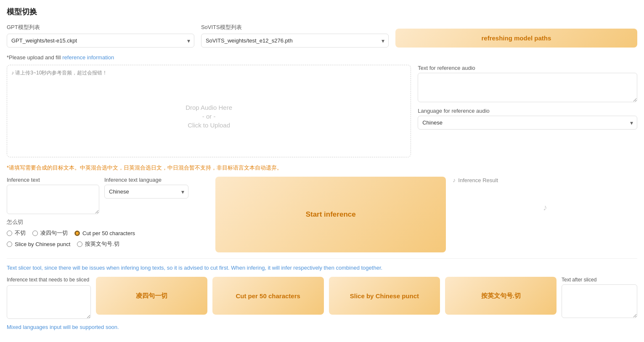 The height and width of the screenshot is (342, 644). Describe the element at coordinates (527, 123) in the screenshot. I see `ref-lang-select-wrapper: Chinese English Japanese` at that location.